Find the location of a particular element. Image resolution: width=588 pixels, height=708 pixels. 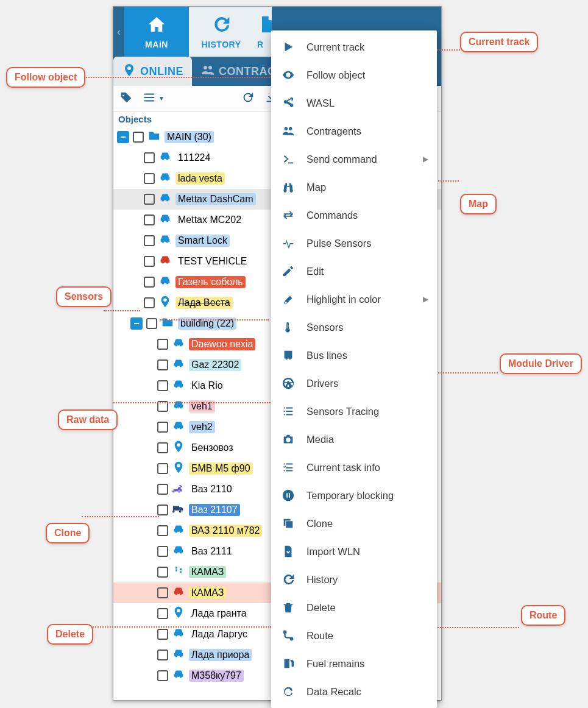

ctx-item-label: Send command is located at coordinates (342, 160).